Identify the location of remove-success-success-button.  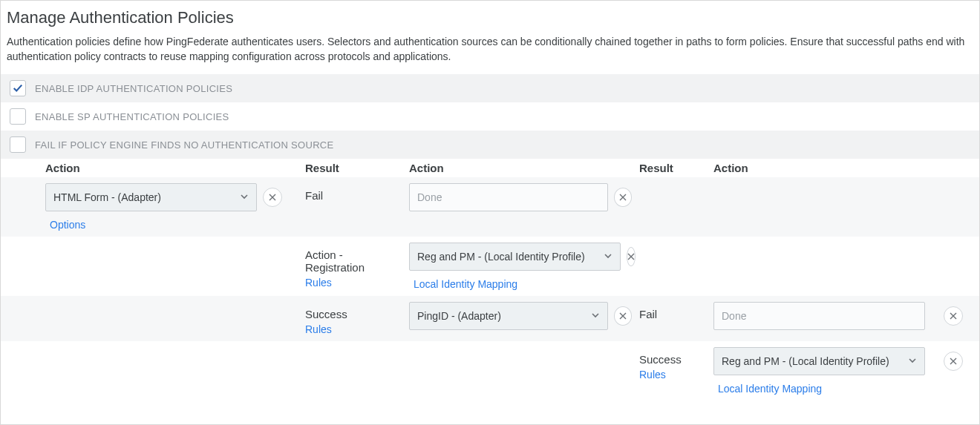
(953, 361).